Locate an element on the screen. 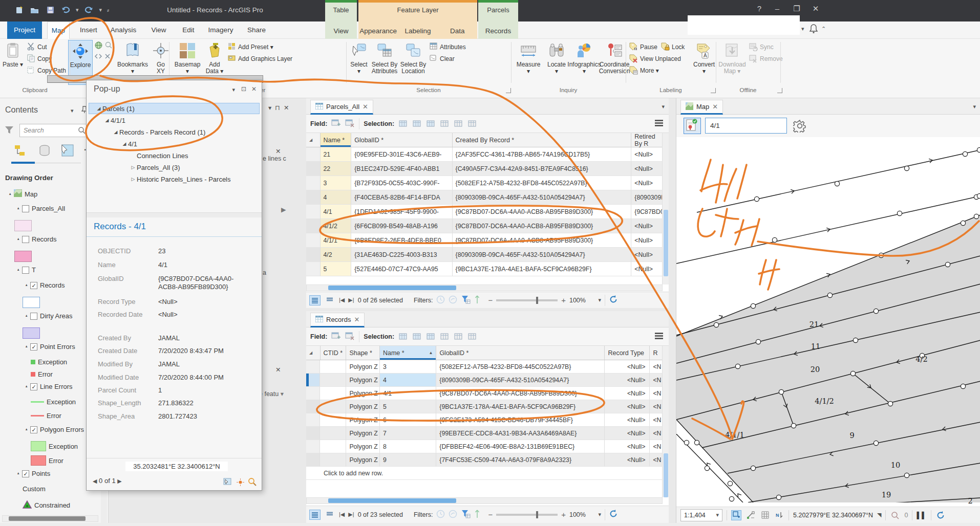 The height and width of the screenshot is (526, 980). column-header-3: GlobalID * is located at coordinates (520, 353).